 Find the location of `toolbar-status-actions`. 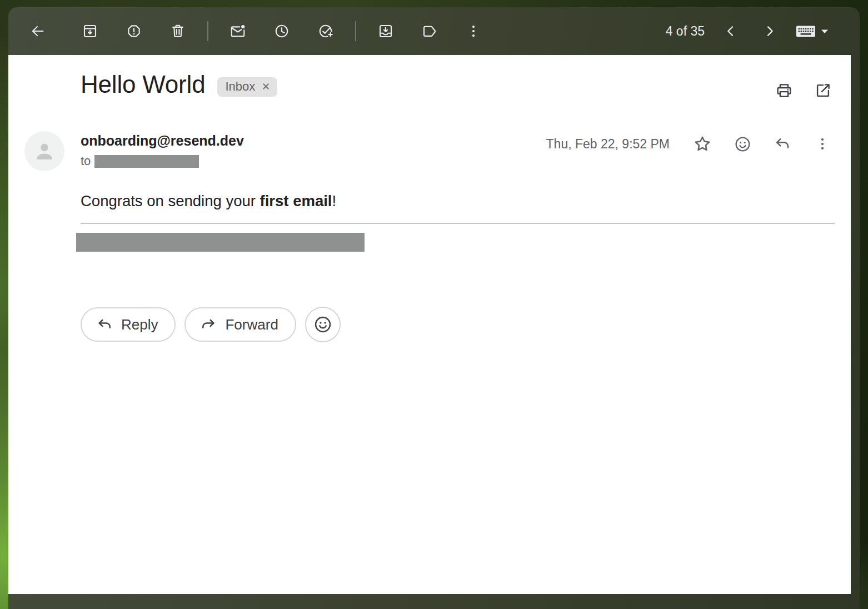

toolbar-status-actions is located at coordinates (282, 31).